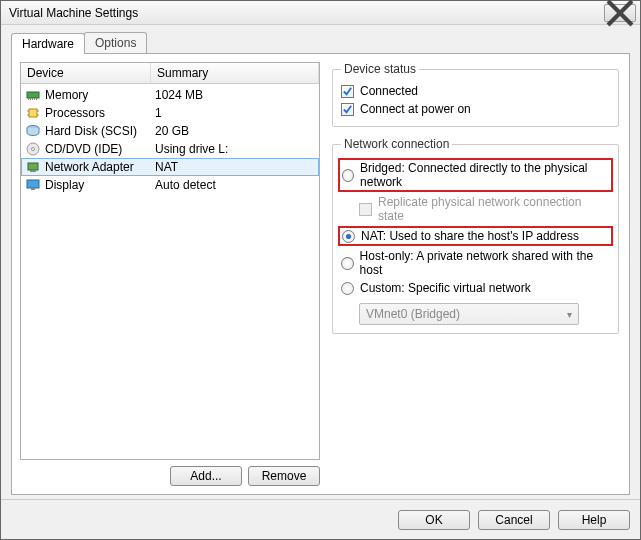 Image resolution: width=641 pixels, height=540 pixels. Describe the element at coordinates (33, 149) in the screenshot. I see `cd-icon` at that location.